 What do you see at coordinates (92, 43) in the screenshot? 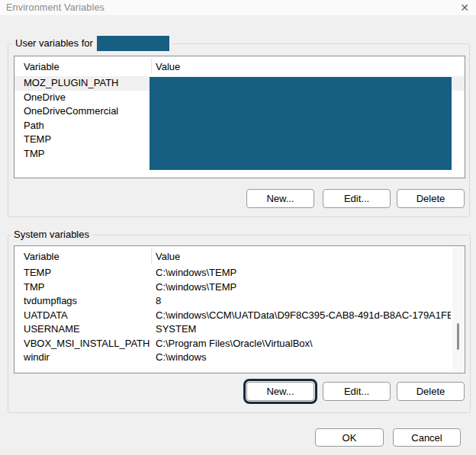
I see `user-variables-legend: User variables for` at bounding box center [92, 43].